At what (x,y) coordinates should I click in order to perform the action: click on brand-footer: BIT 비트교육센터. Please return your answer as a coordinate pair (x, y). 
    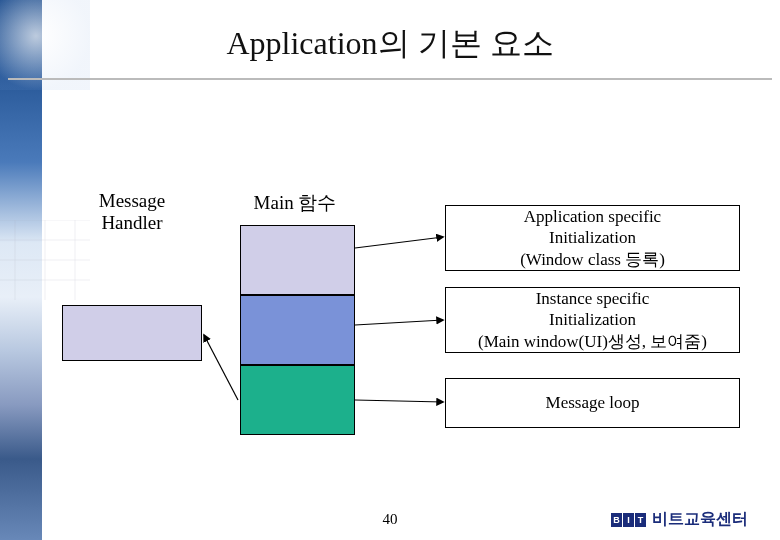
    Looking at the image, I should click on (680, 520).